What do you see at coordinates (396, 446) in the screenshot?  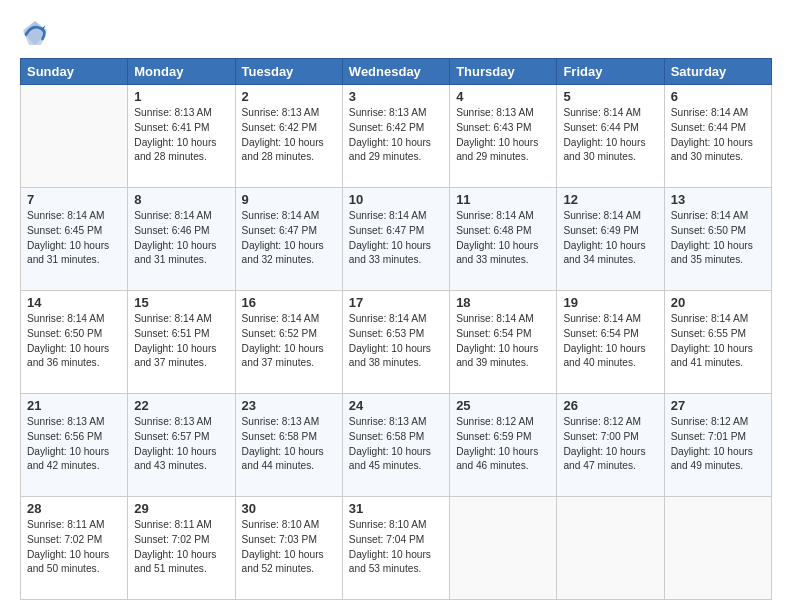 I see `calendar-cell: 24Sunrise: 8:13 AM Sunset: 6:58 PM Dayli…` at bounding box center [396, 446].